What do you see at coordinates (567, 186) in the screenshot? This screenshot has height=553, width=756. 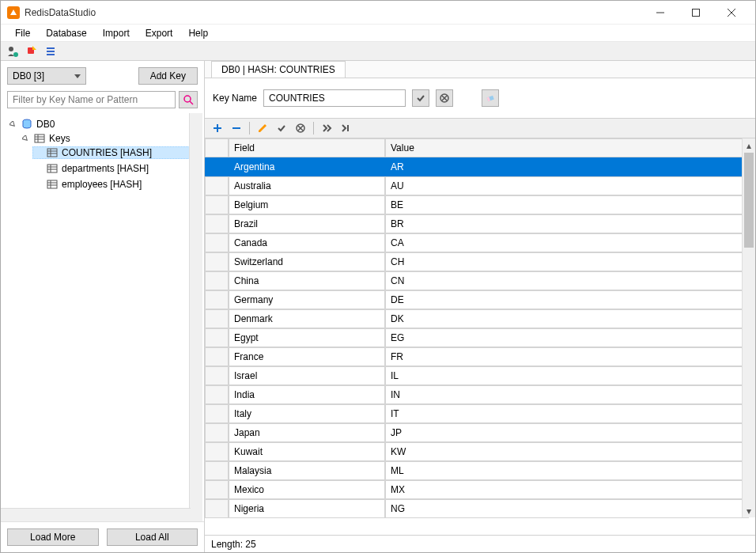 I see `cell-value: AU` at bounding box center [567, 186].